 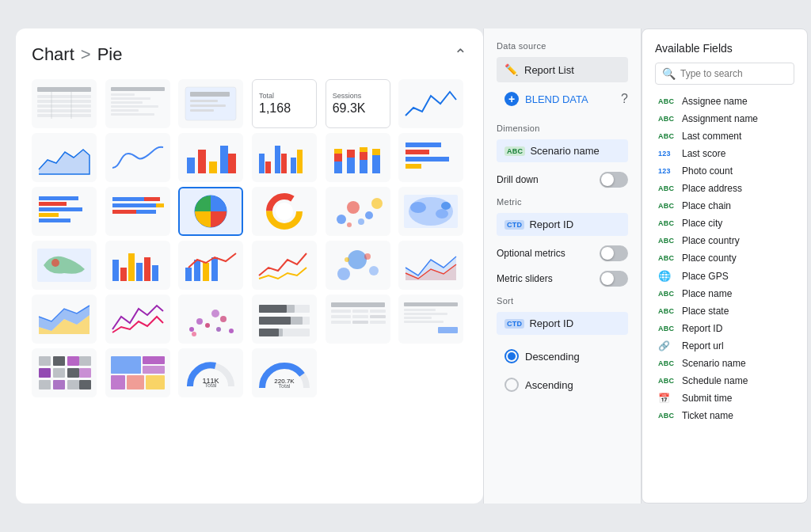 I want to click on chart-type-hbar3, so click(x=138, y=211).